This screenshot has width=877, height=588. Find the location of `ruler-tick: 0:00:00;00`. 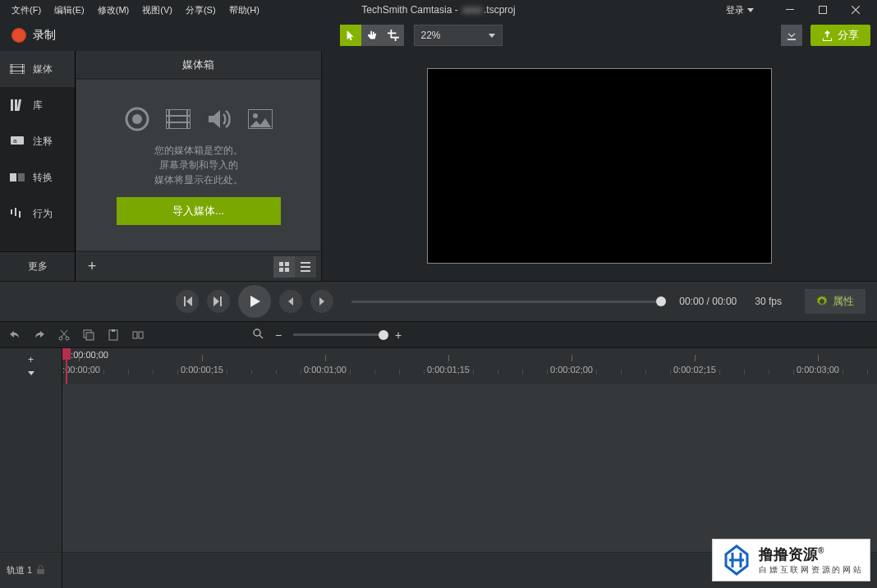

ruler-tick: 0:00:00;00 is located at coordinates (100, 369).